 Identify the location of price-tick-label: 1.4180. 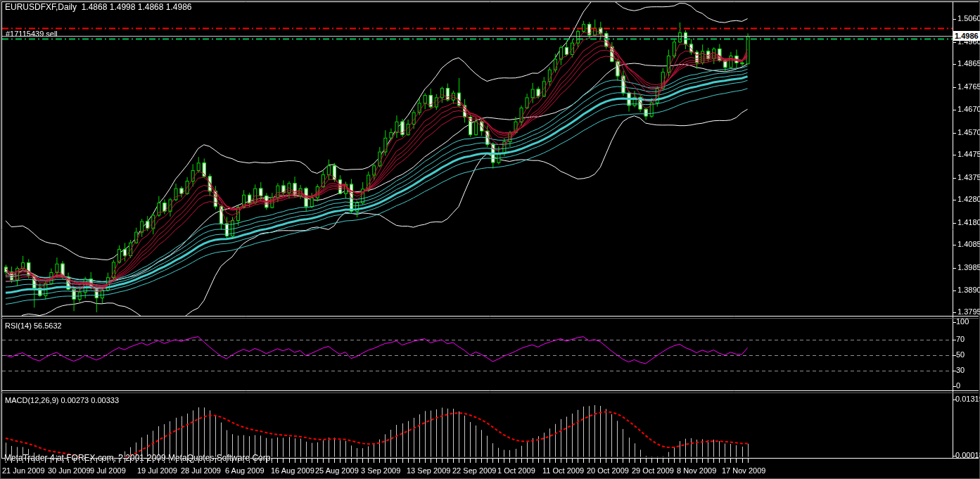
(969, 222).